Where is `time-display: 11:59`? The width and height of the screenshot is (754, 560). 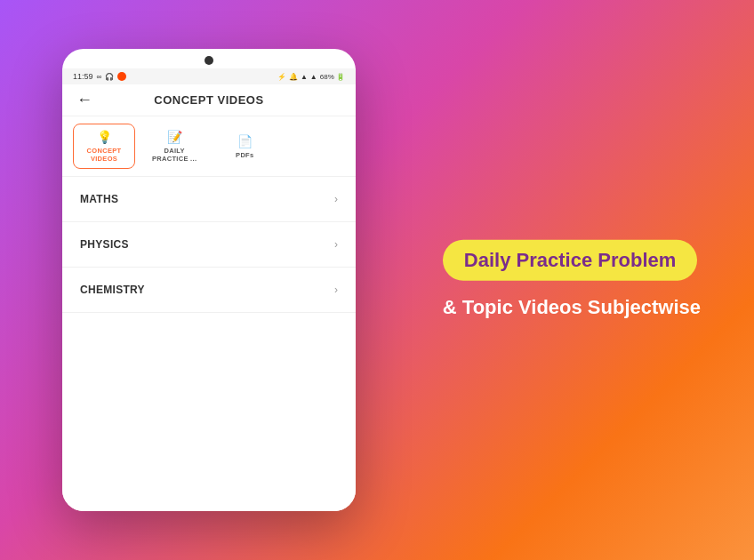 time-display: 11:59 is located at coordinates (84, 76).